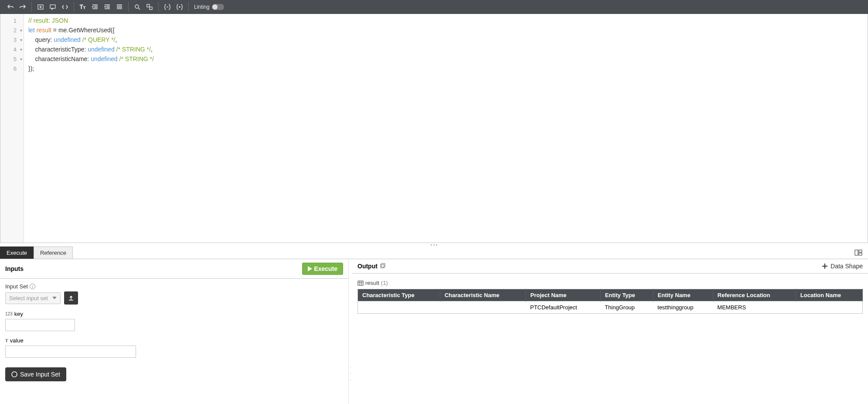 The width and height of the screenshot is (868, 404). Describe the element at coordinates (383, 266) in the screenshot. I see `popout-icon` at that location.